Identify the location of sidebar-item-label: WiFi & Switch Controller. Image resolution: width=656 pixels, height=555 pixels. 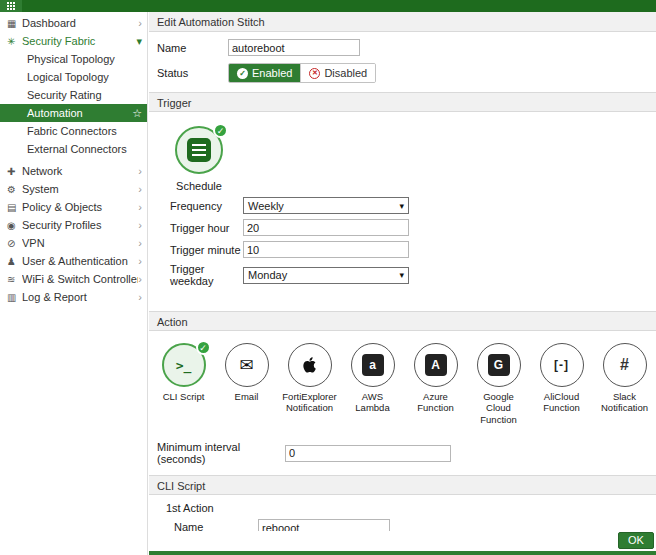
(80, 279).